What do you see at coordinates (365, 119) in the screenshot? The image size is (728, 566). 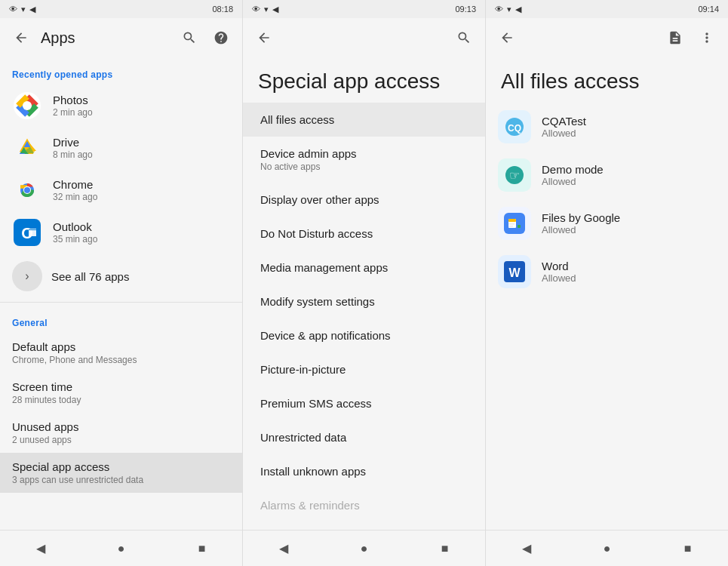 I see `access-title-0: All files access` at bounding box center [365, 119].